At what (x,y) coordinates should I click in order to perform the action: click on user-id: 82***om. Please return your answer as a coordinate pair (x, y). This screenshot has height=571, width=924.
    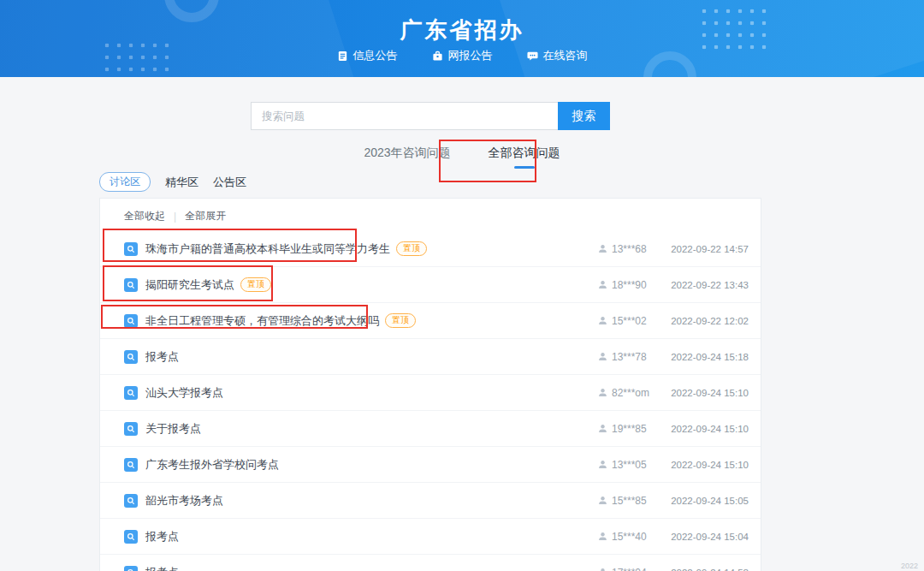
    Looking at the image, I should click on (631, 393).